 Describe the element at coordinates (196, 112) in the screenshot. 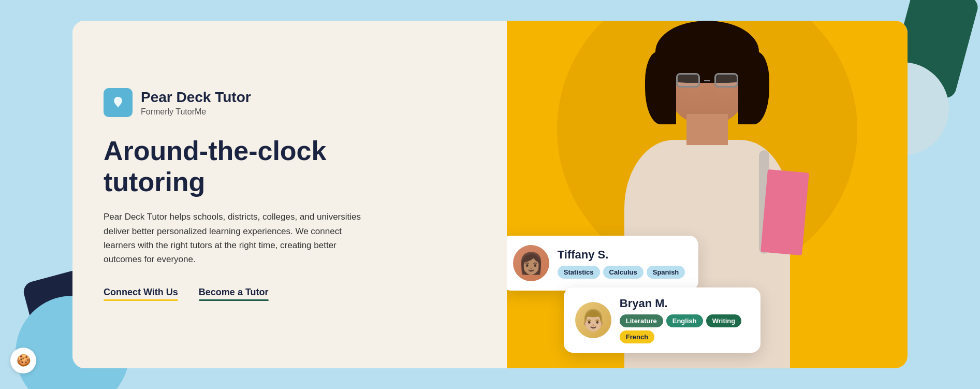

I see `brand-subtitle: Formerly TutorMe` at that location.